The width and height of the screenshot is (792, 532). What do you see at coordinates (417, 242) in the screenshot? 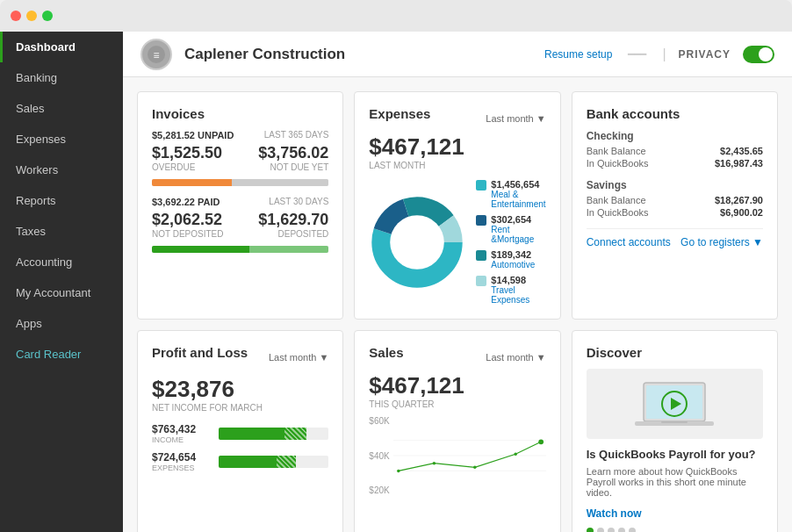
I see `donut-chart` at bounding box center [417, 242].